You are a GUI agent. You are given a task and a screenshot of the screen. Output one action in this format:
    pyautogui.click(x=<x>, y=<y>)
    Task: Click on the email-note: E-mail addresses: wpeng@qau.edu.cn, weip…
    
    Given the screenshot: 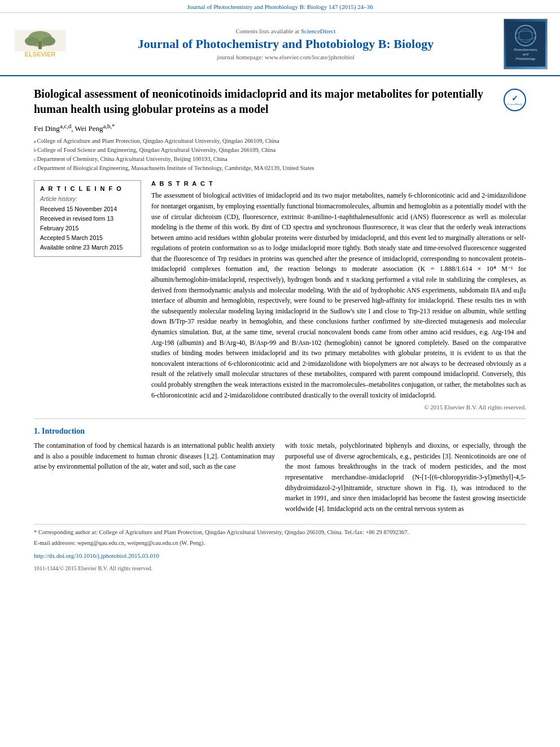 What is the action you would take?
    pyautogui.click(x=280, y=543)
    